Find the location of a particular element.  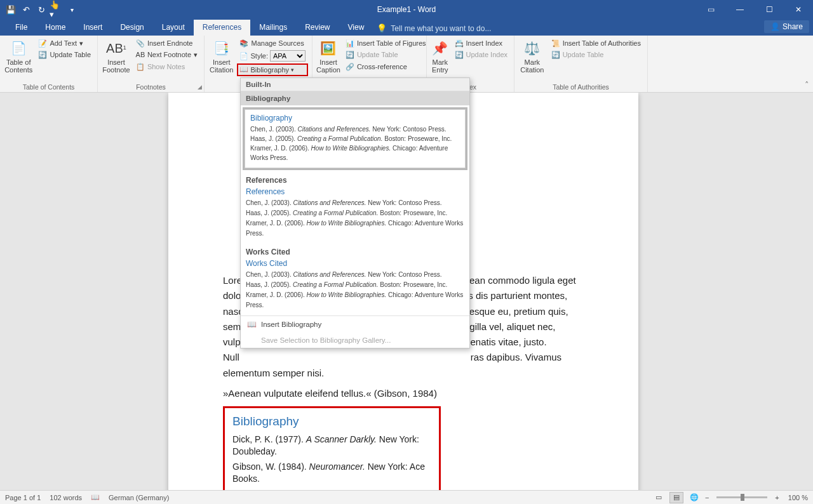

minimize-button: — is located at coordinates (740, 10).